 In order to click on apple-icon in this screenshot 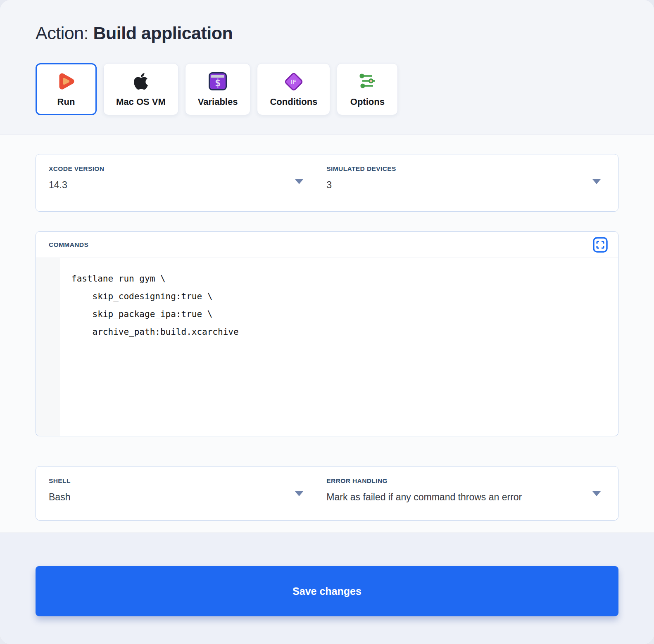, I will do `click(141, 81)`.